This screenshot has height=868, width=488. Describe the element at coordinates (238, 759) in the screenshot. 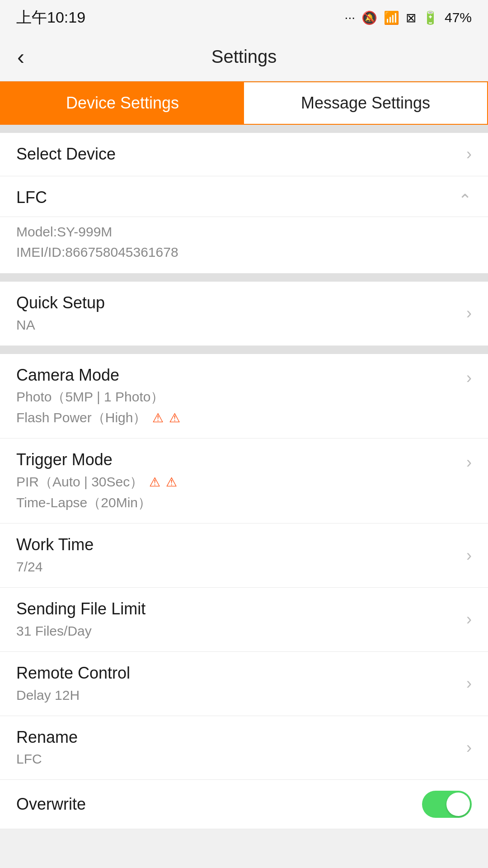

I see `rename-value: LFC` at that location.